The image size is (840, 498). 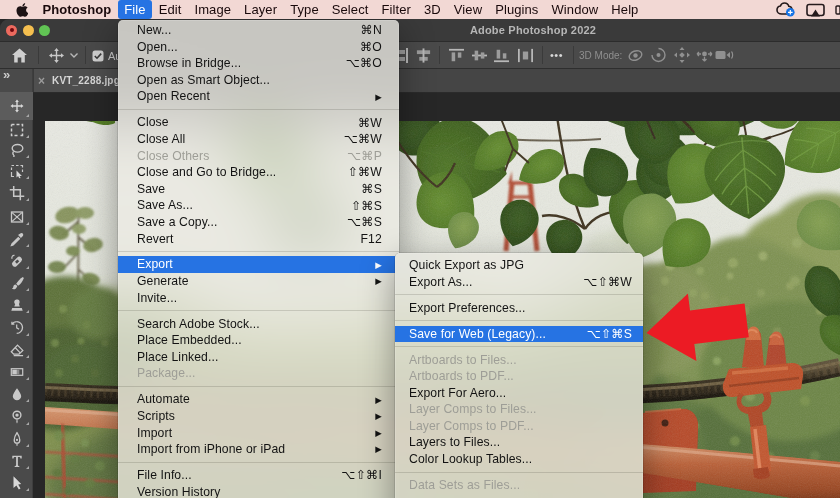 What do you see at coordinates (12, 30) in the screenshot?
I see `close-window-button` at bounding box center [12, 30].